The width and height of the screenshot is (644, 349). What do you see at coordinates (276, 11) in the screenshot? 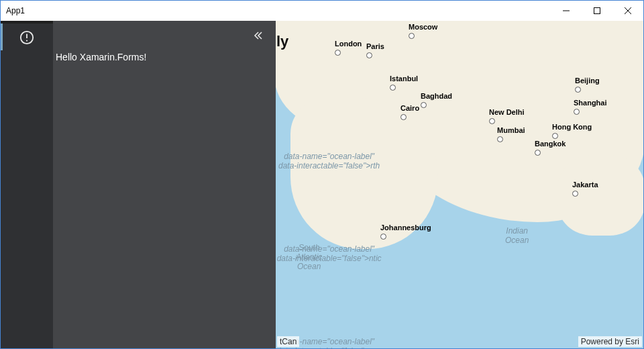
I see `window-title: App1` at bounding box center [276, 11].